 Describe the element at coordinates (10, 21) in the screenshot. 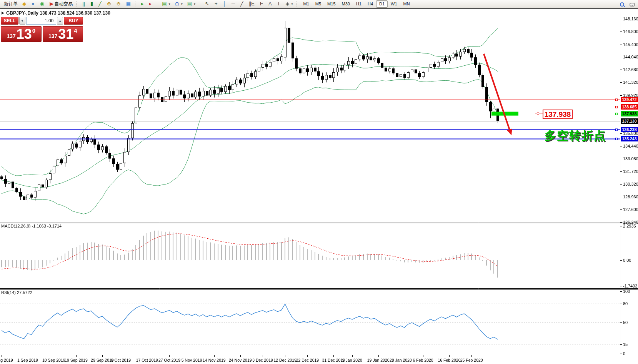

I see `sell-button: SELL` at that location.